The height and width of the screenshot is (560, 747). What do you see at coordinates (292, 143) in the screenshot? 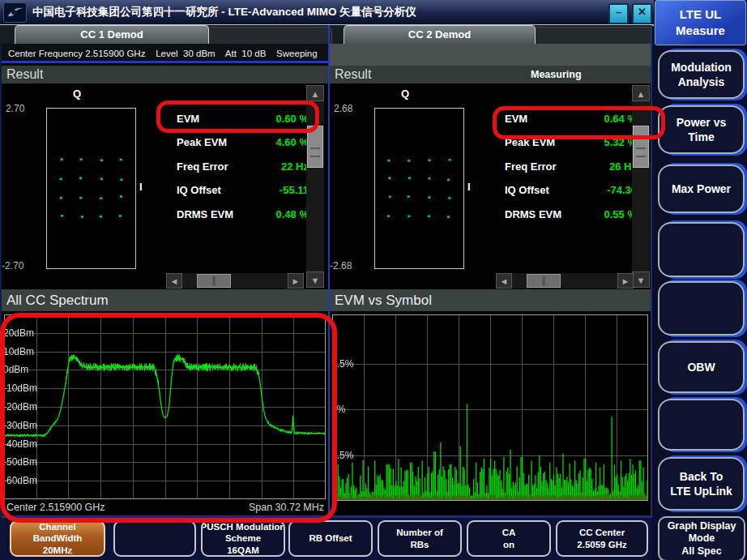
I see `measurement-value: 4.60 %` at bounding box center [292, 143].